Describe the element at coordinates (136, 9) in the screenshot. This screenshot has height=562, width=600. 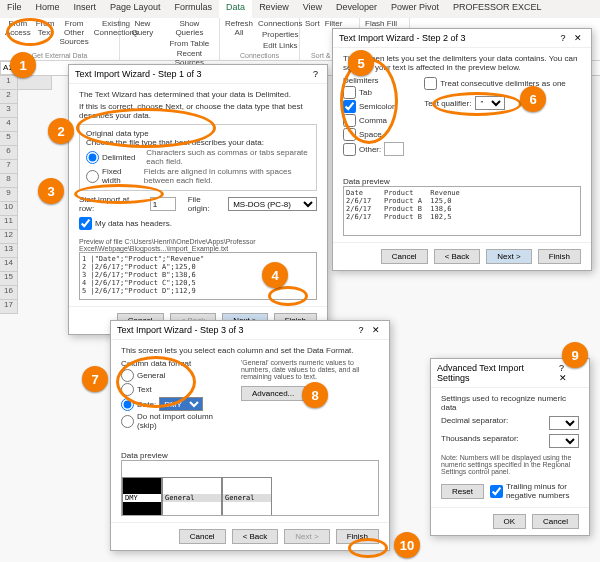
I see `tab-page-layout: Page Layout` at that location.